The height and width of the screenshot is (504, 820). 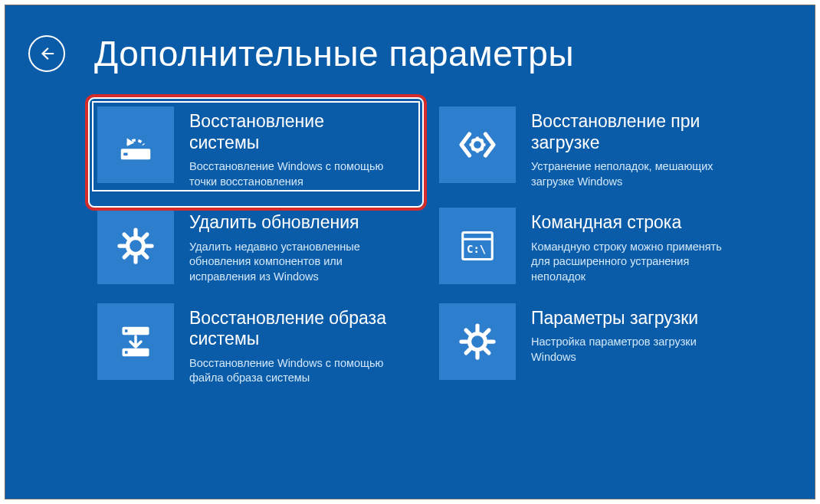 What do you see at coordinates (47, 54) in the screenshot?
I see `arrow-left-icon` at bounding box center [47, 54].